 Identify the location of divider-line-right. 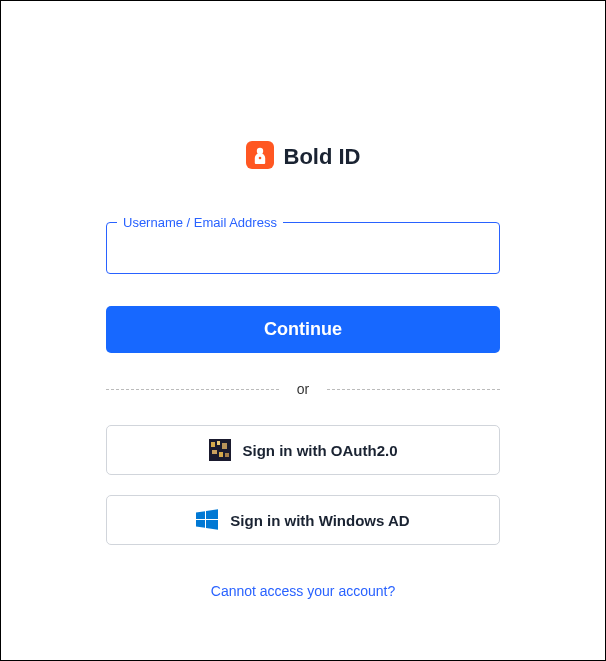
(414, 390).